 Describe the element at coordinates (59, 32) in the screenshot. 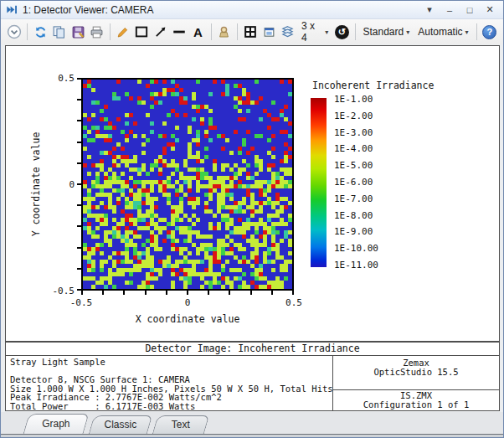

I see `copy-button` at that location.